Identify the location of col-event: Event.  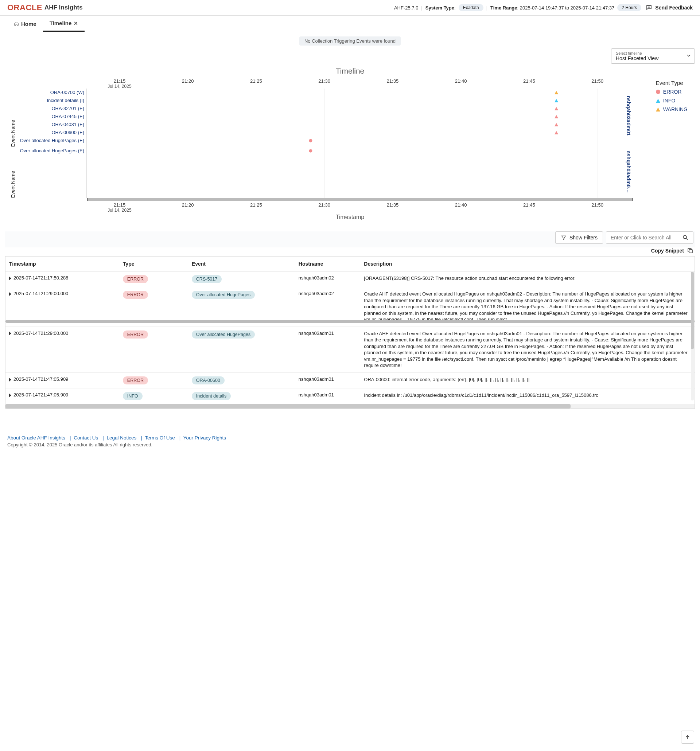
(242, 264).